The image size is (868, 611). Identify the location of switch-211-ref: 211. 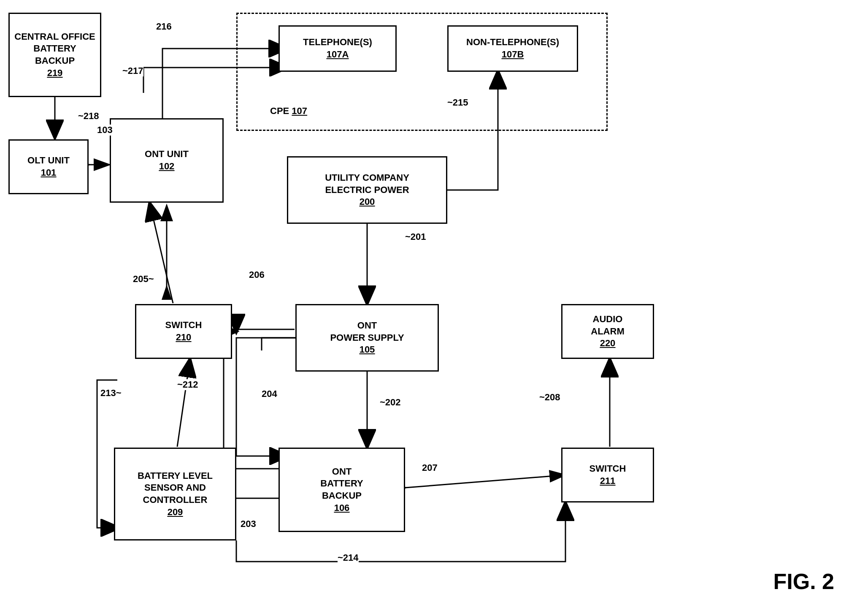
(608, 481).